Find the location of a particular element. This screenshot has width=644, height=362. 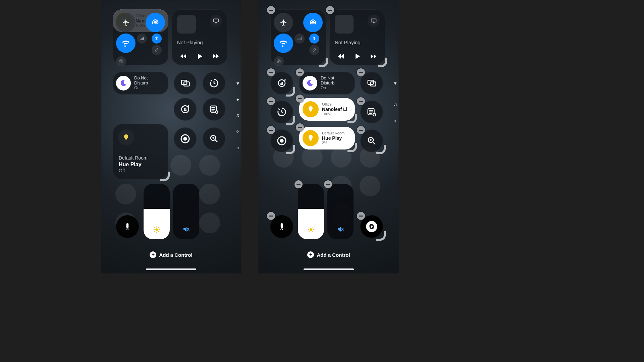

heart-icon: ♥ is located at coordinates (238, 83).